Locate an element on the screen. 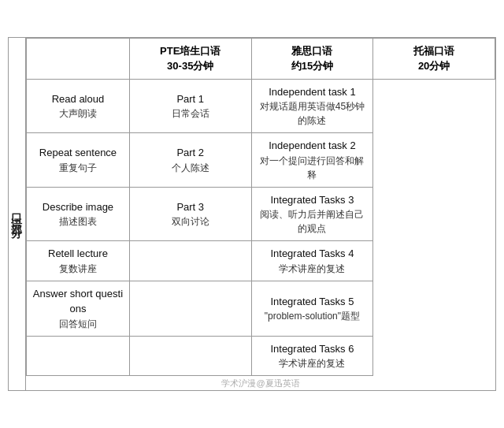 The height and width of the screenshot is (428, 504). cell-toefl-5: Integrated Tasks 6学术讲座的复述 is located at coordinates (312, 356).